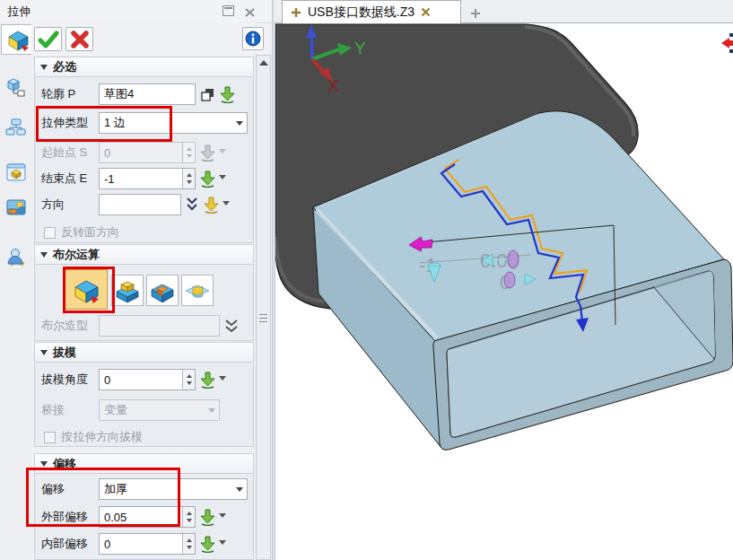 The height and width of the screenshot is (560, 733). What do you see at coordinates (162, 291) in the screenshot?
I see `boolean-subtract-button` at bounding box center [162, 291].